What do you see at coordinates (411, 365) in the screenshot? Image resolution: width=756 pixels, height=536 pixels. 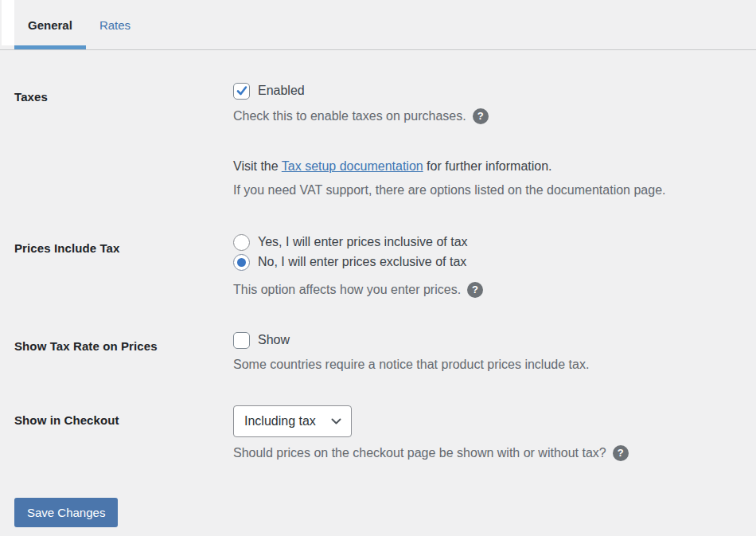 I see `show-tax-rate-description: Some countries require a notice that pro…` at bounding box center [411, 365].